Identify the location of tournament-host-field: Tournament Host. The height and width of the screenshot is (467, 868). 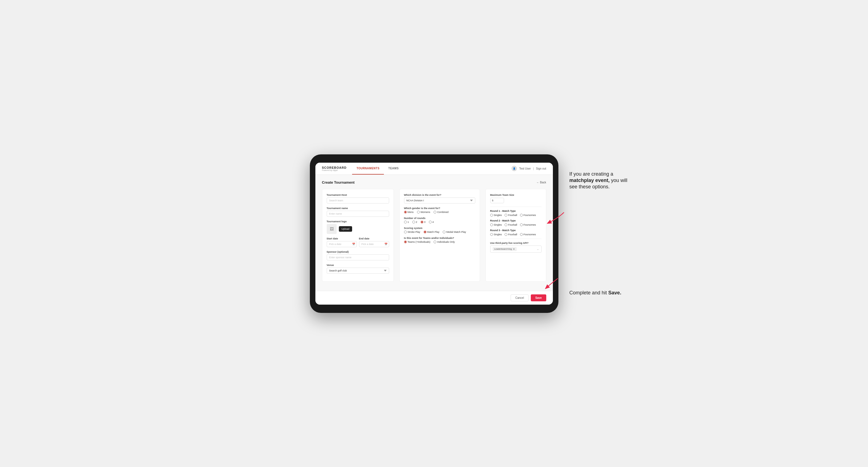
(358, 199).